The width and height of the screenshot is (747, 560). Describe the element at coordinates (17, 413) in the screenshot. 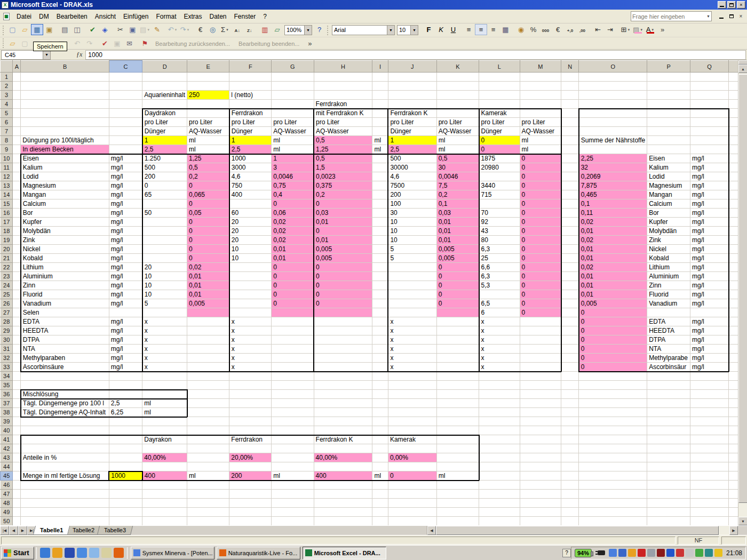

I see `cell-A38` at that location.